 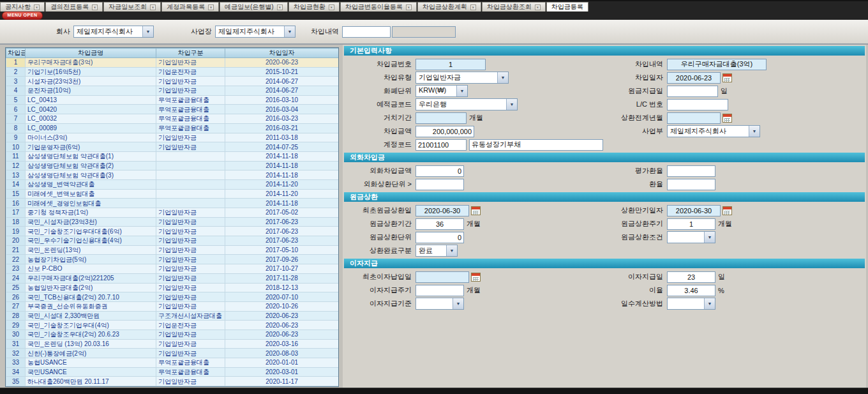 I want to click on table-row: 19국민_기술창조기업우대대출(6억)기업일반자금2017-06-23, so click(x=172, y=231).